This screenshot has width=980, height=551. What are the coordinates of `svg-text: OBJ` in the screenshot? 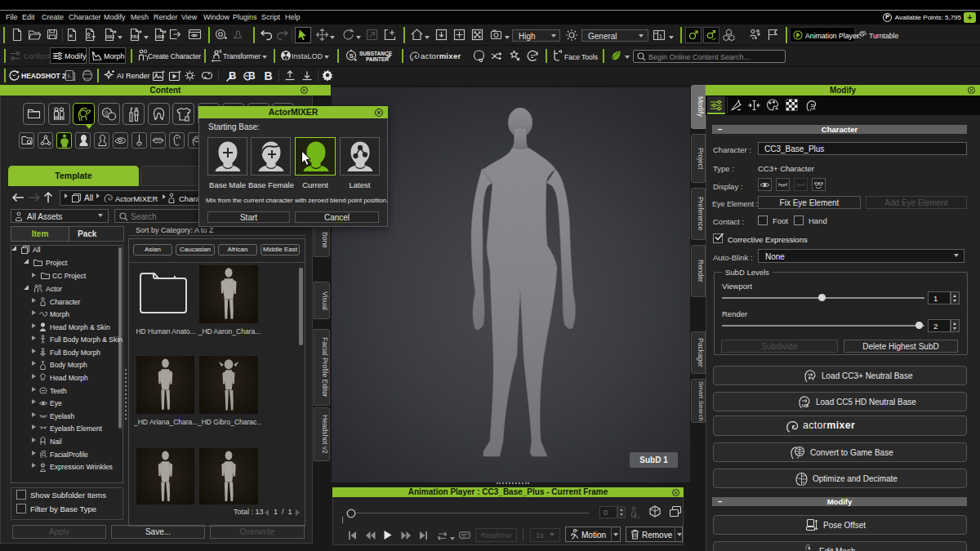 It's located at (111, 37).